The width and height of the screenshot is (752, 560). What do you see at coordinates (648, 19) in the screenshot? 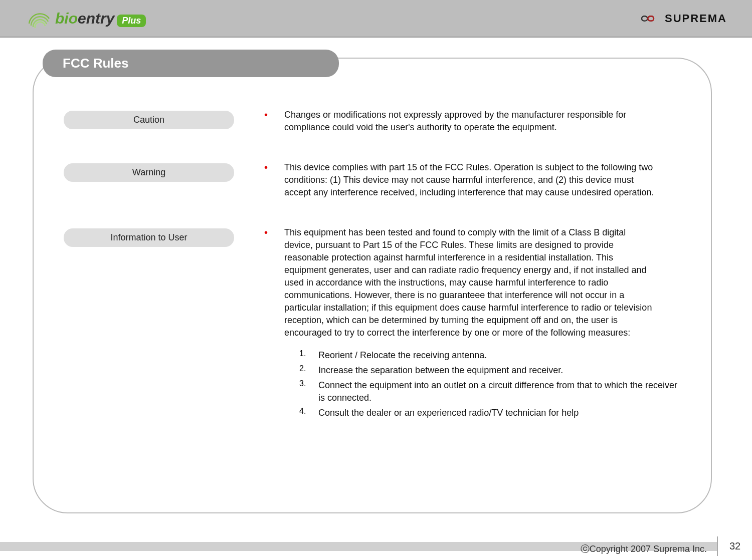
I see `infinity-icon` at bounding box center [648, 19].